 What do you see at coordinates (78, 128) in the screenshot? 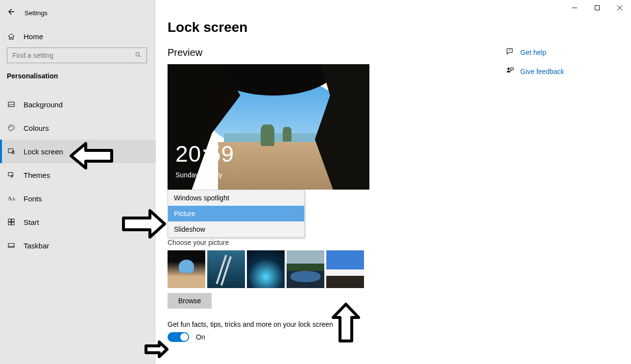
I see `sidebar-item-colours: Colours` at bounding box center [78, 128].